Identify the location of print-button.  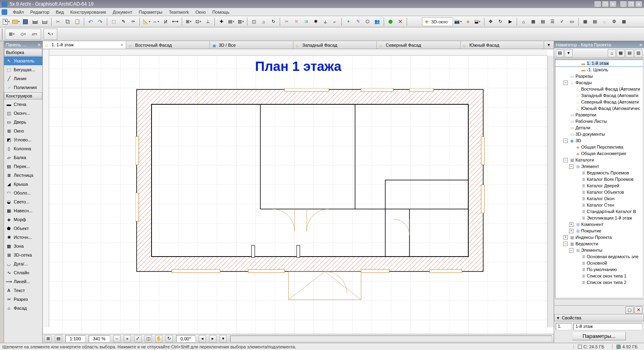
(35, 22).